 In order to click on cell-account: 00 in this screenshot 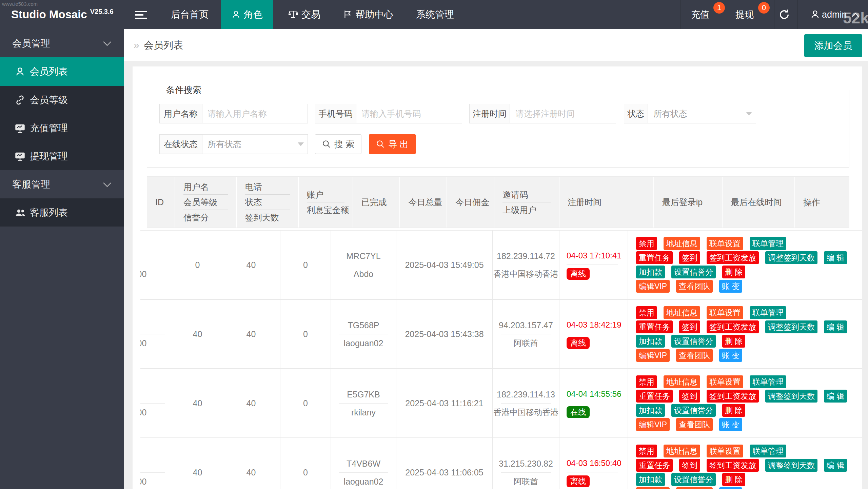, I will do `click(157, 265)`.